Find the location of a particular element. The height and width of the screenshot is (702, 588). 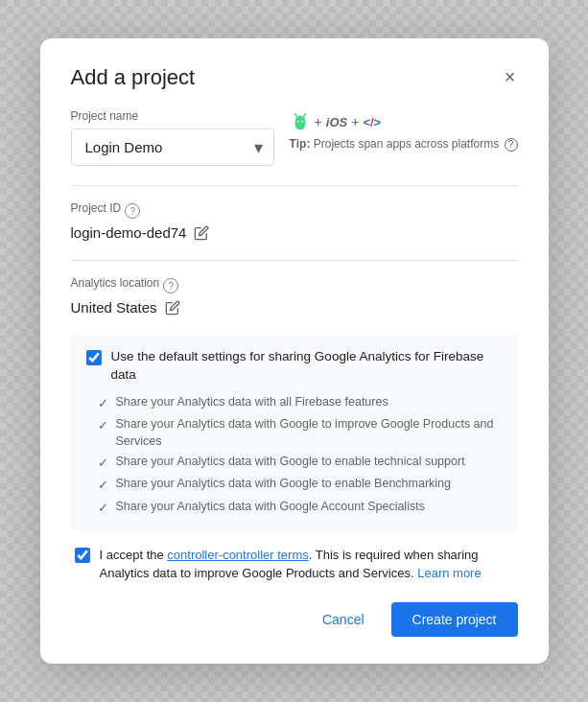

bullet-text: Share your Analytics data with all Fireb… is located at coordinates (252, 403).